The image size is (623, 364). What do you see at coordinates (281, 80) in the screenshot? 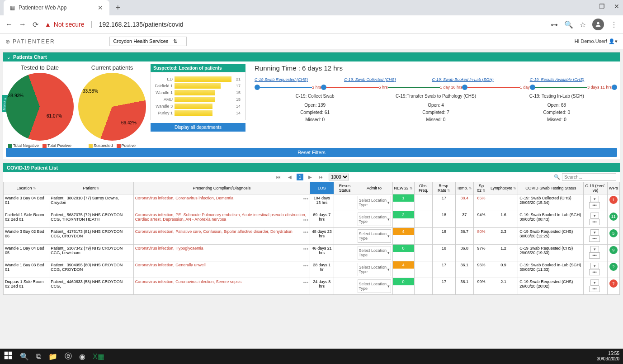
I see `timeline-link: C-19 Swab Requested (CHS)` at bounding box center [281, 80].